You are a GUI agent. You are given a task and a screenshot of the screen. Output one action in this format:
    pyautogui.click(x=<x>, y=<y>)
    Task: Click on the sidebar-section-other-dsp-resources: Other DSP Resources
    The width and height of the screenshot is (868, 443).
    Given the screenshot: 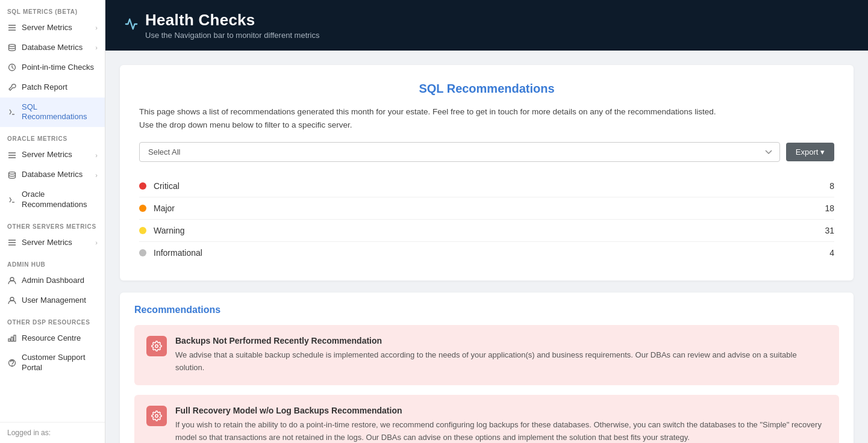 What is the action you would take?
    pyautogui.click(x=52, y=320)
    